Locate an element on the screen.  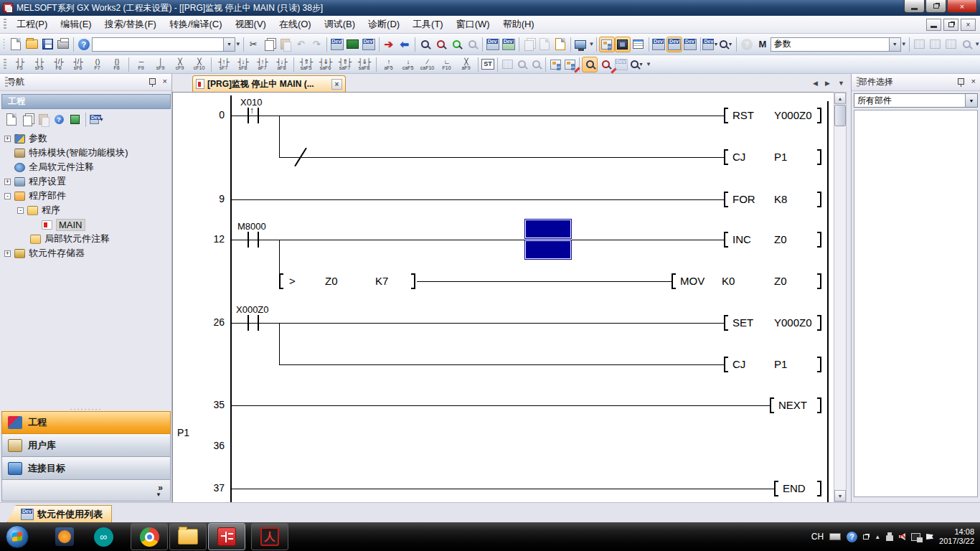
tab-close-button: × is located at coordinates (337, 85).